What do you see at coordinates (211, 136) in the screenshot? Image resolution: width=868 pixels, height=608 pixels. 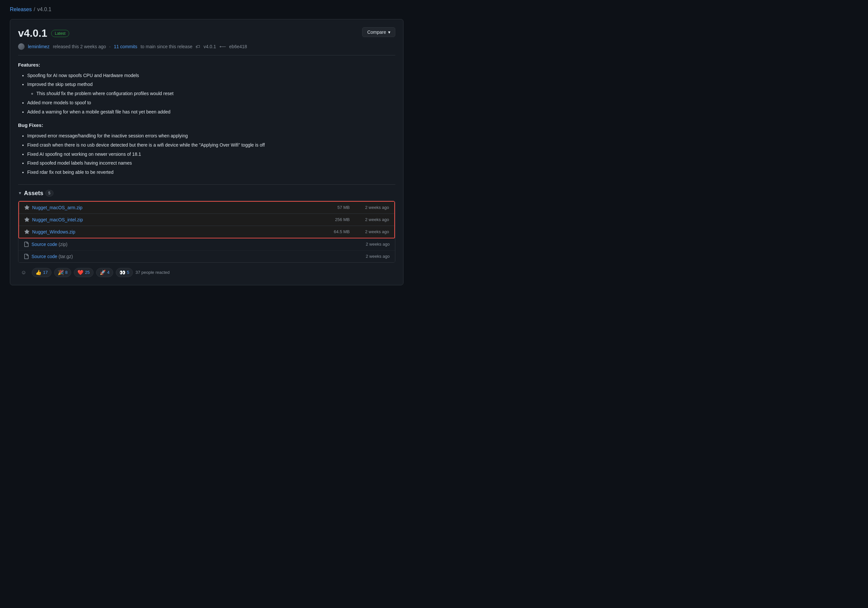 I see `list-item: Improved error message/handling for the …` at bounding box center [211, 136].